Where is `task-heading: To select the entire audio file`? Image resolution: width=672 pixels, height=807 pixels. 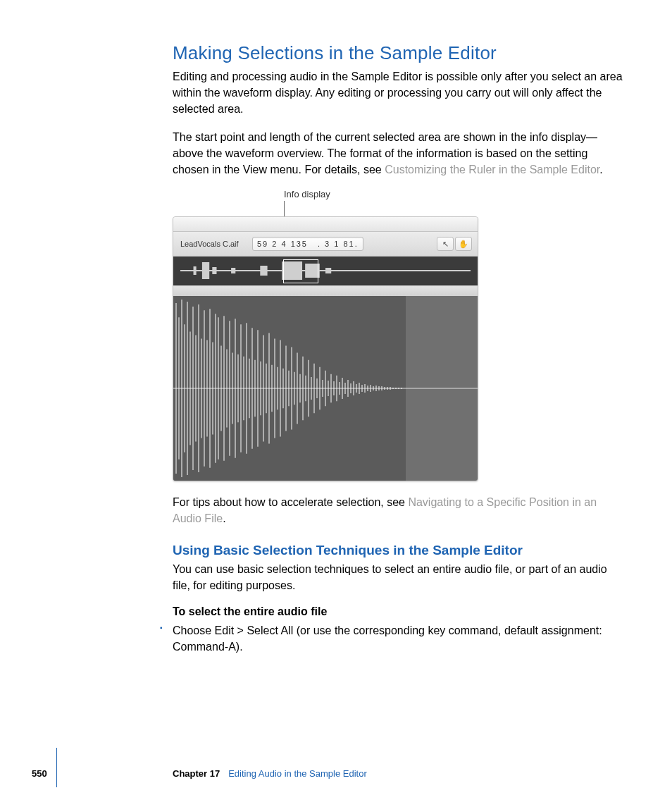
task-heading: To select the entire audio file is located at coordinates (397, 612).